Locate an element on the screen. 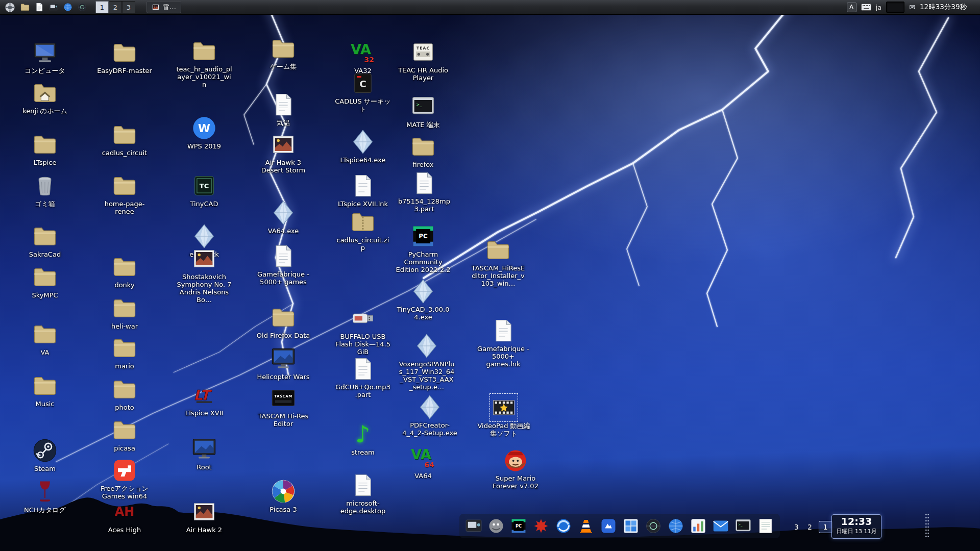 This screenshot has width=980, height=551. image-icon is located at coordinates (283, 144).